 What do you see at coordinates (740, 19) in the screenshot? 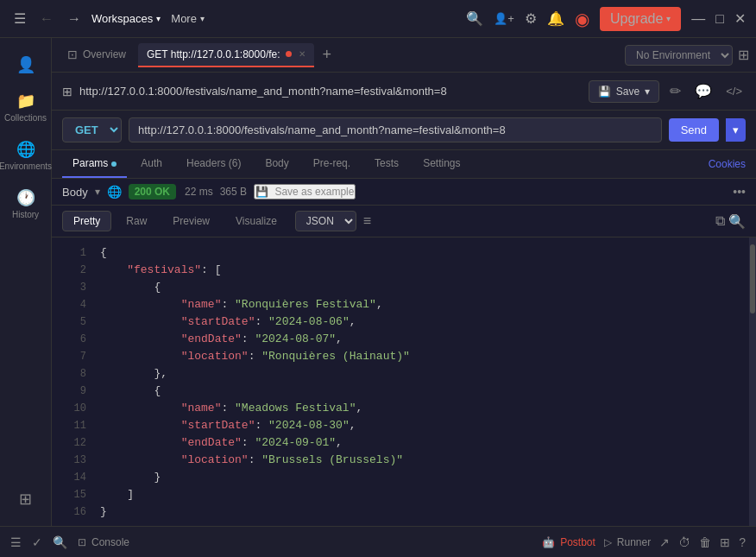
I see `close-icon: ✕` at bounding box center [740, 19].